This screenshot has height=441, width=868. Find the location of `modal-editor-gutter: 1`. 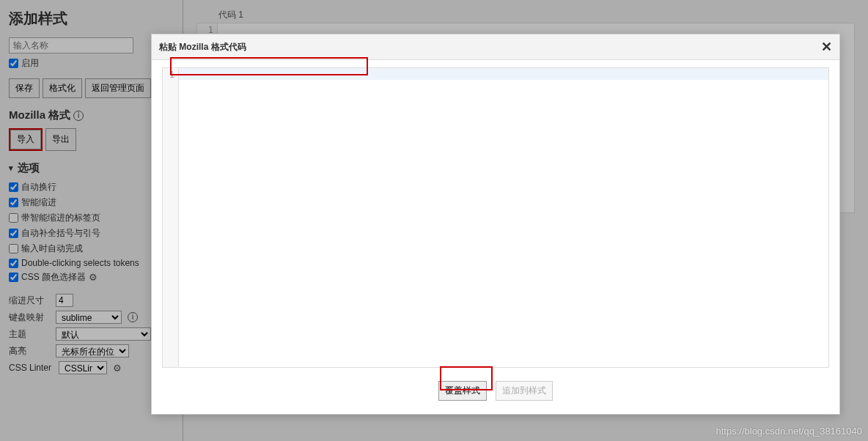

modal-editor-gutter: 1 is located at coordinates (171, 218).